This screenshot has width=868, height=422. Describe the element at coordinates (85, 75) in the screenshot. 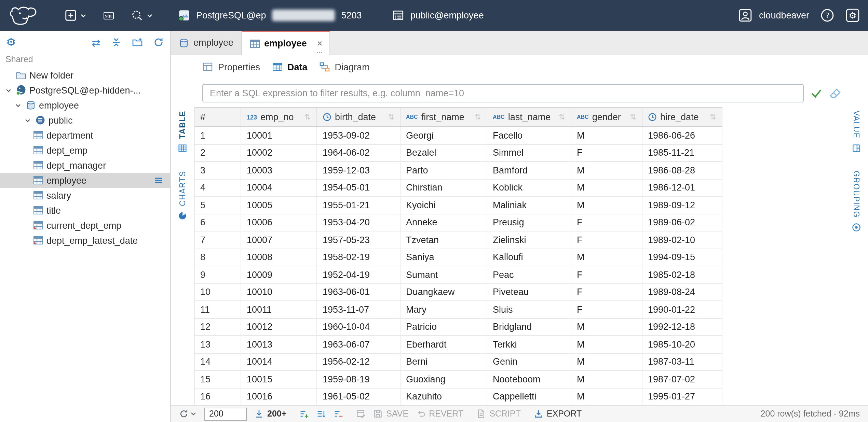

I see `tree-item-new-folder: New folder` at that location.